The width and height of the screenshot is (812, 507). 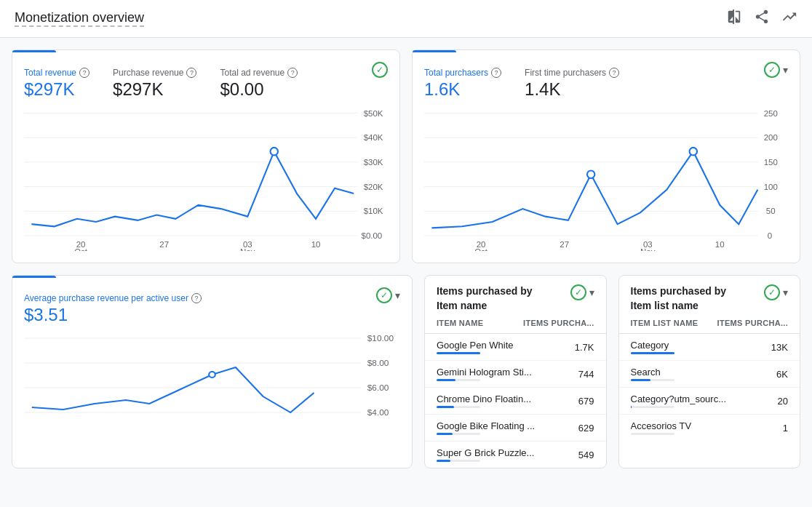 I want to click on item-name-chevron-icon: ▾, so click(x=592, y=292).